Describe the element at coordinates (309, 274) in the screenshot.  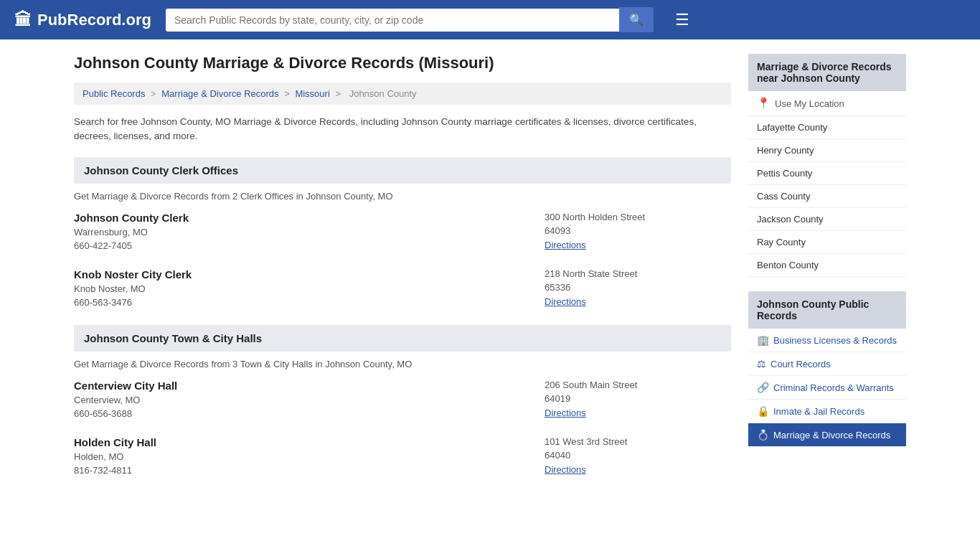
I see `record-name: Knob Noster City Clerk` at that location.